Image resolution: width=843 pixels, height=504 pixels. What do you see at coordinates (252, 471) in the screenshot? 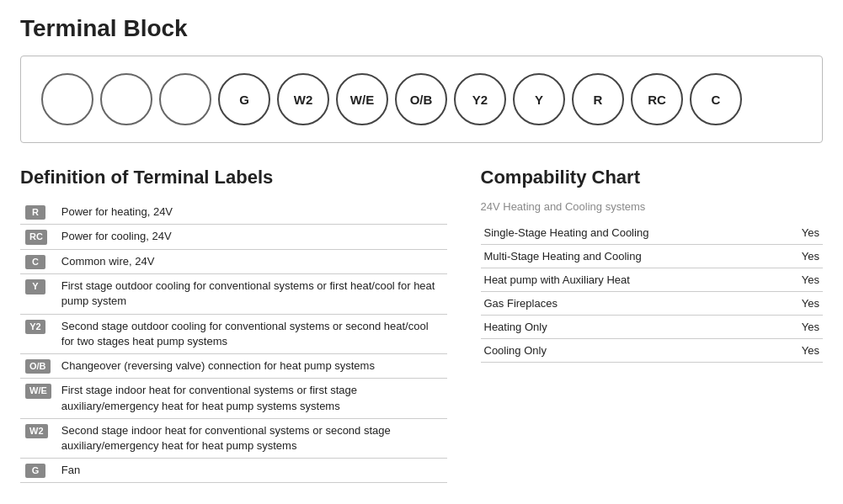
I see `definition-description: Fan` at bounding box center [252, 471].